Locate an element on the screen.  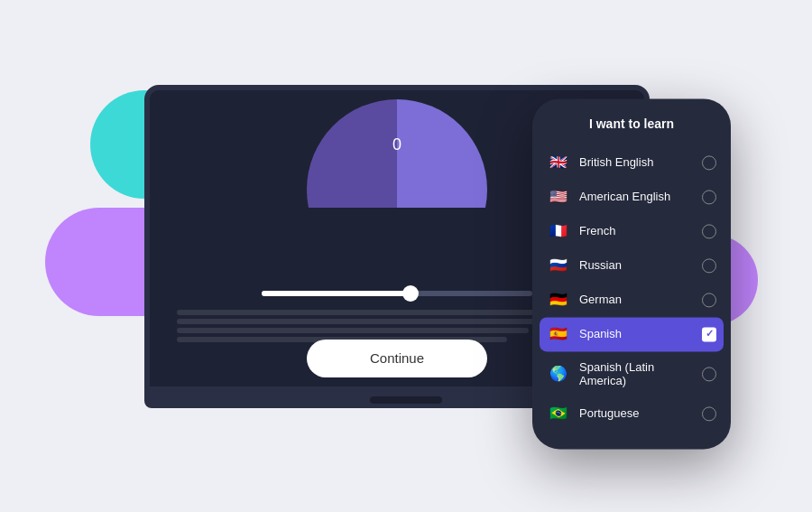
flag-german: 🇩🇪 is located at coordinates (558, 300).